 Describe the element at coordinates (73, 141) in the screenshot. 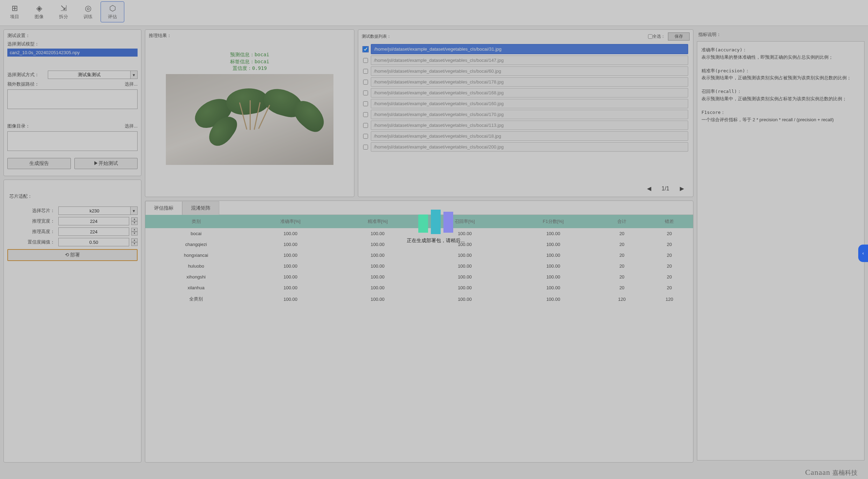

I see `image-dir-box` at that location.